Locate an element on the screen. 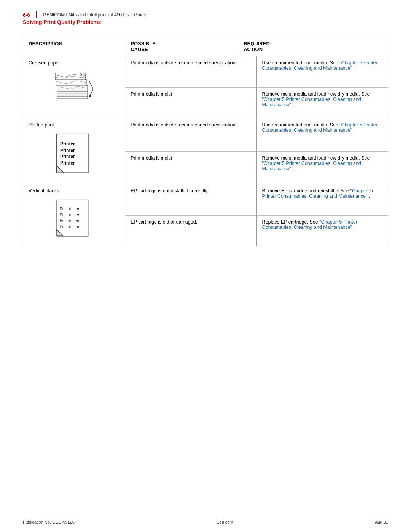 This screenshot has height=532, width=411. cause-action-vertical-blanks: EP cartridge is not installed correctly.… is located at coordinates (256, 215).